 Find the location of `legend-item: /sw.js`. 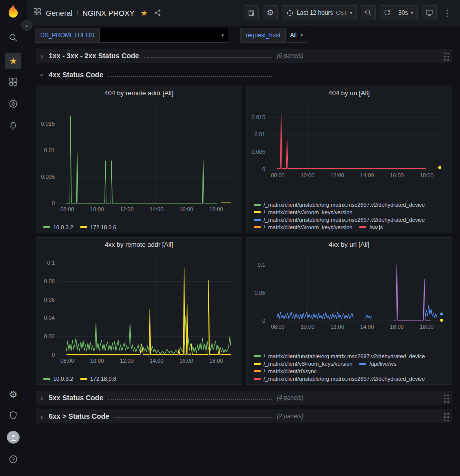

legend-item: /sw.js is located at coordinates (371, 227).